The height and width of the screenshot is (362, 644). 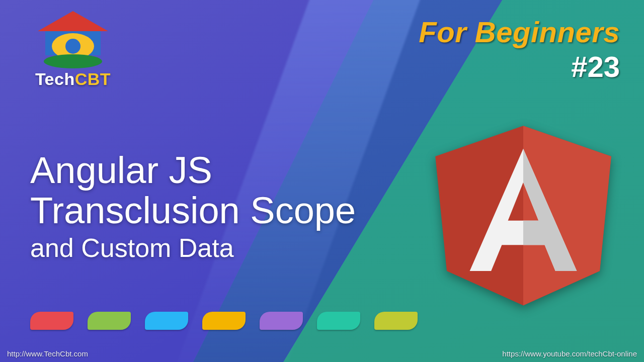 What do you see at coordinates (519, 32) in the screenshot?
I see `tagline: For Beginners` at bounding box center [519, 32].